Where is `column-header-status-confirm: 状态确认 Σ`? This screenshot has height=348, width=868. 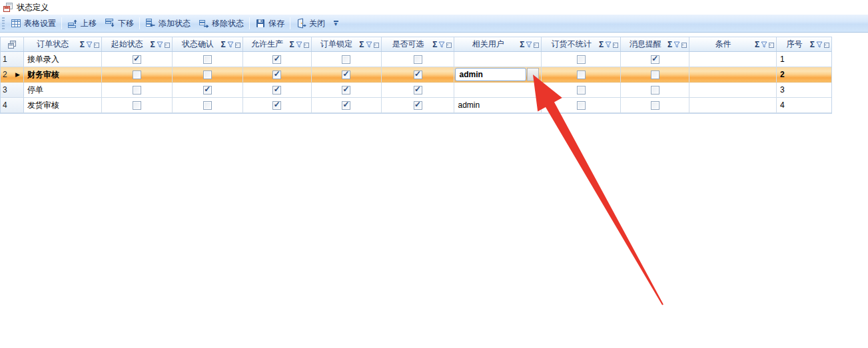
column-header-status-confirm: 状态确认 Σ is located at coordinates (208, 44).